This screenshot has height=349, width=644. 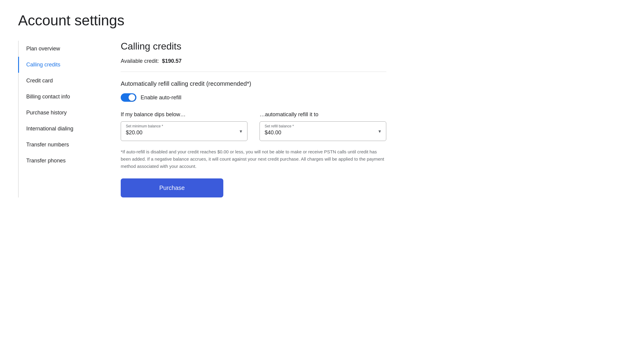 What do you see at coordinates (323, 115) in the screenshot?
I see `auto-refill-label: …automatically refill it to` at bounding box center [323, 115].